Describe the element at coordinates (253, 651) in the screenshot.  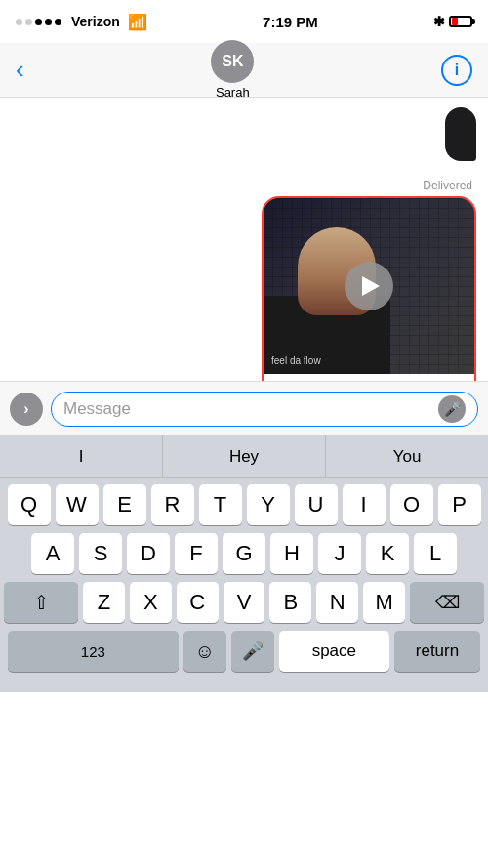
I see `key-mic: 🎤` at that location.